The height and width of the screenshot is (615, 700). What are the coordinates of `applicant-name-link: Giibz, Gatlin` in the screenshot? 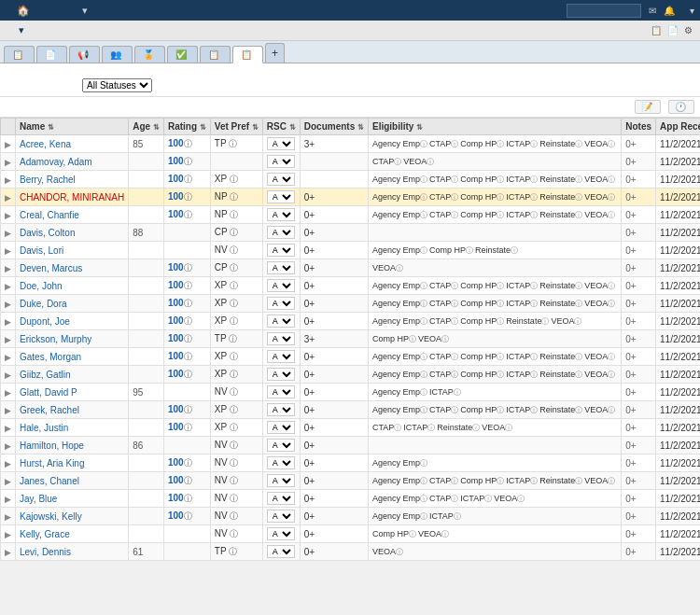 It's located at (45, 375).